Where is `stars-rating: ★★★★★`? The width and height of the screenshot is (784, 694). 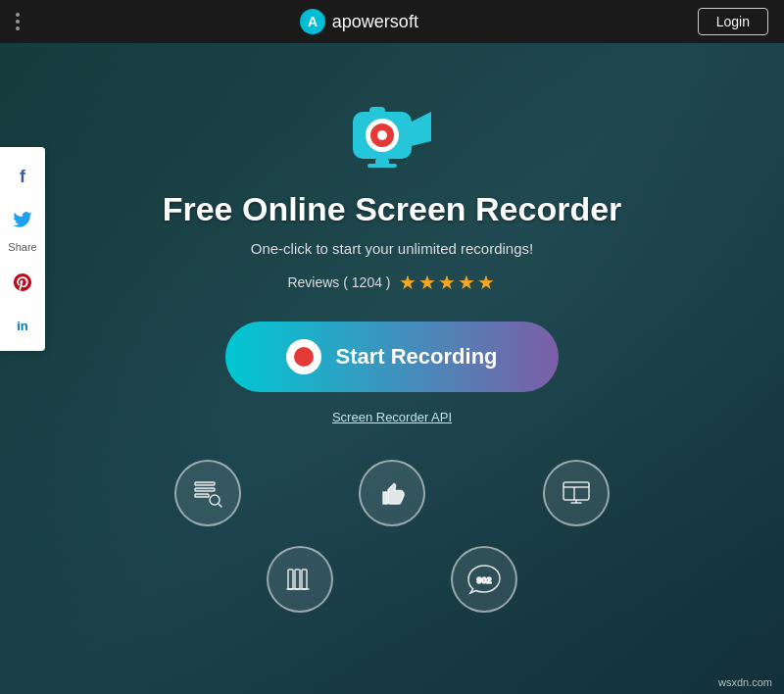
stars-rating: ★★★★★ is located at coordinates (448, 282).